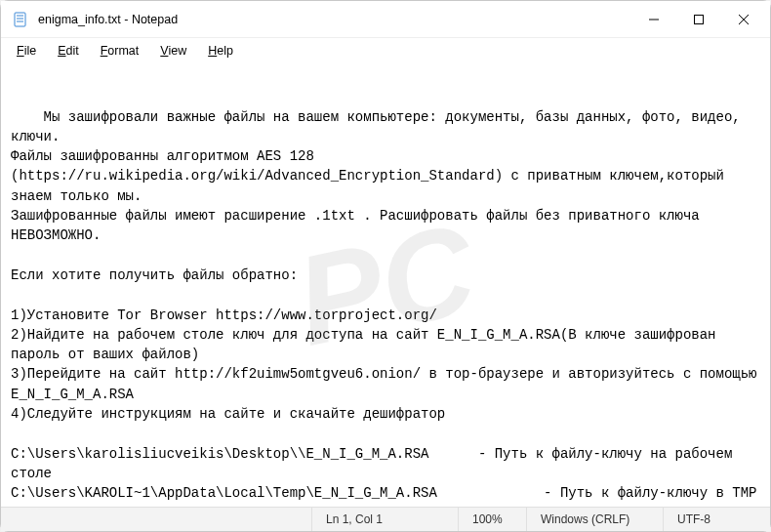 The height and width of the screenshot is (532, 771). What do you see at coordinates (654, 20) in the screenshot?
I see `minimize-button` at bounding box center [654, 20].